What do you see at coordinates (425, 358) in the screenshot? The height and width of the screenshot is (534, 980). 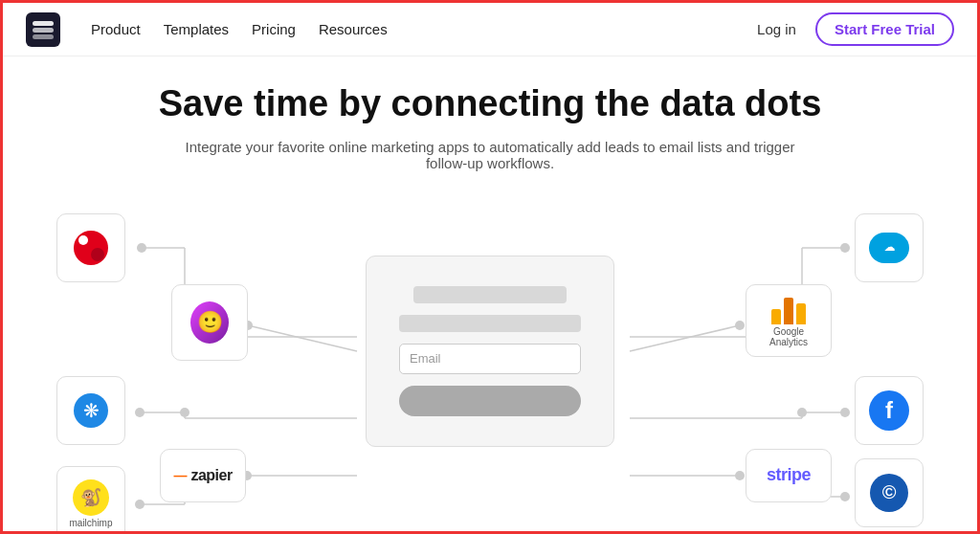 I see `email-placeholder: Email` at bounding box center [425, 358].